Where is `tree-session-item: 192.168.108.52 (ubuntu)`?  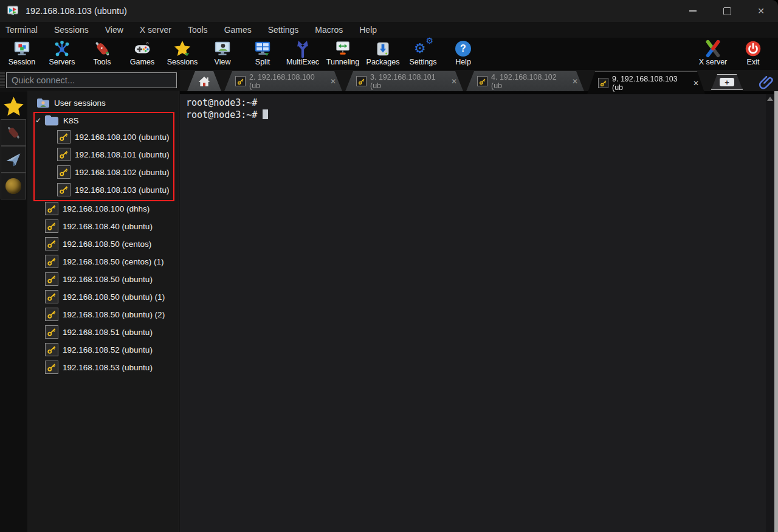 tree-session-item: 192.168.108.52 (ubuntu) is located at coordinates (98, 350).